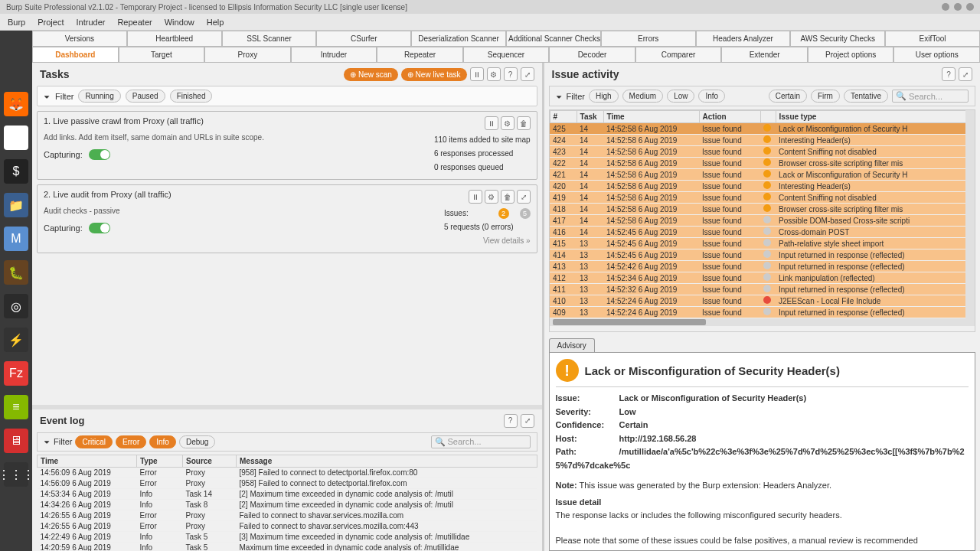 This screenshot has height=551, width=980. I want to click on bug-icon: 🐛, so click(16, 272).